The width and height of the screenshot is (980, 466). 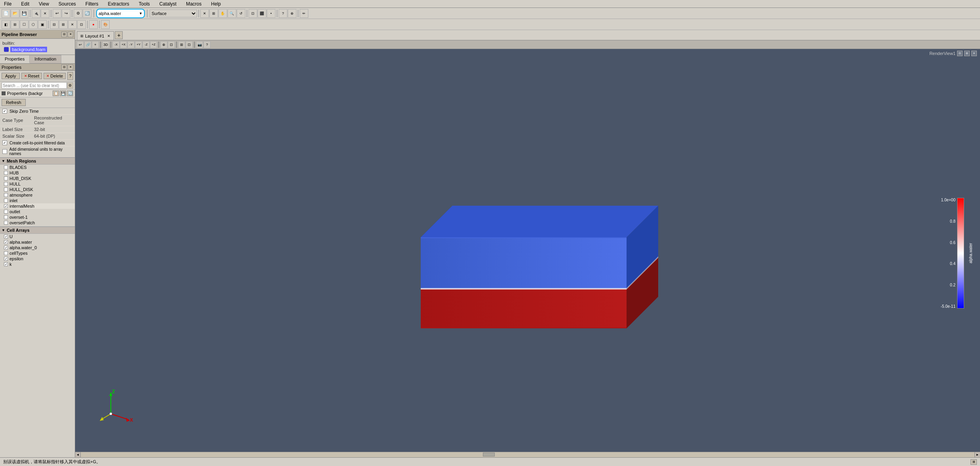 What do you see at coordinates (199, 45) in the screenshot?
I see `view-screenshot: 📷` at bounding box center [199, 45].